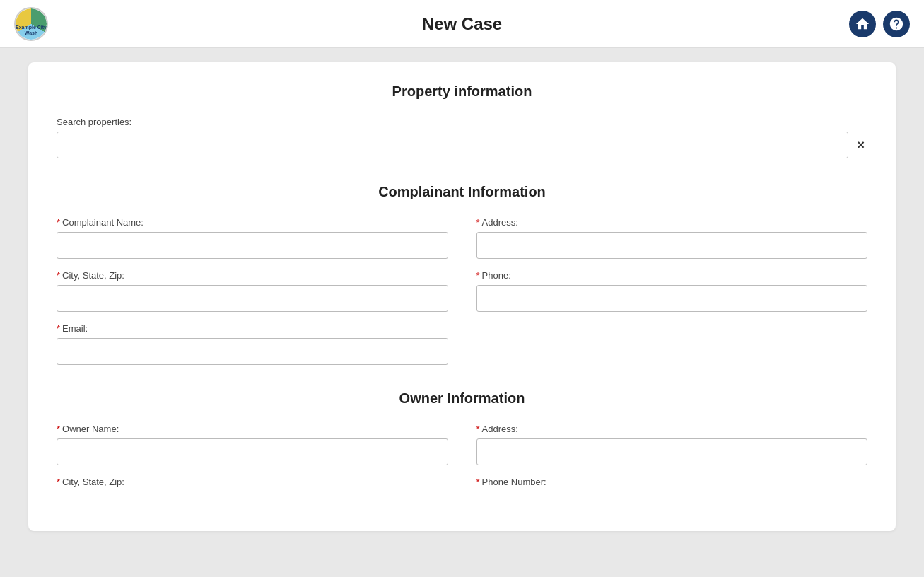 The image size is (924, 577). What do you see at coordinates (462, 399) in the screenshot?
I see `owner-section-title: Owner Information` at bounding box center [462, 399].